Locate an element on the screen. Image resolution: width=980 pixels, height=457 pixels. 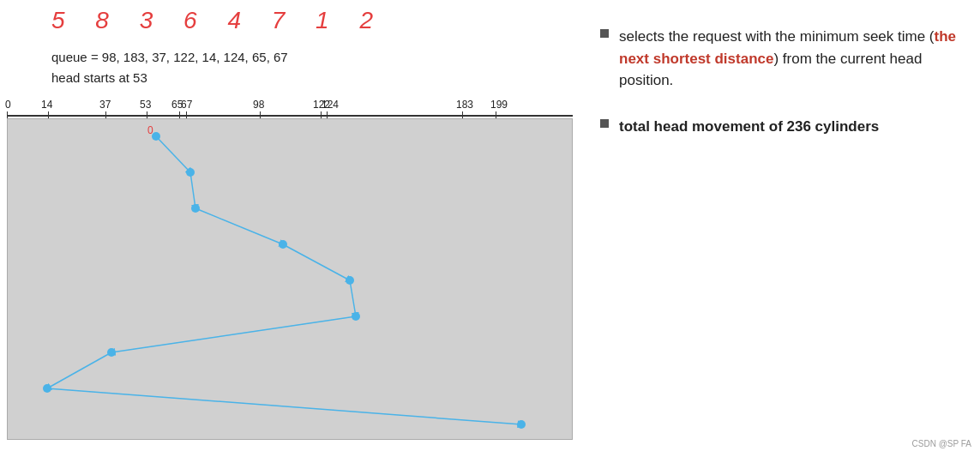
queue-numbers: 5 8 3 6 4 7 1 2 is located at coordinates (218, 21).